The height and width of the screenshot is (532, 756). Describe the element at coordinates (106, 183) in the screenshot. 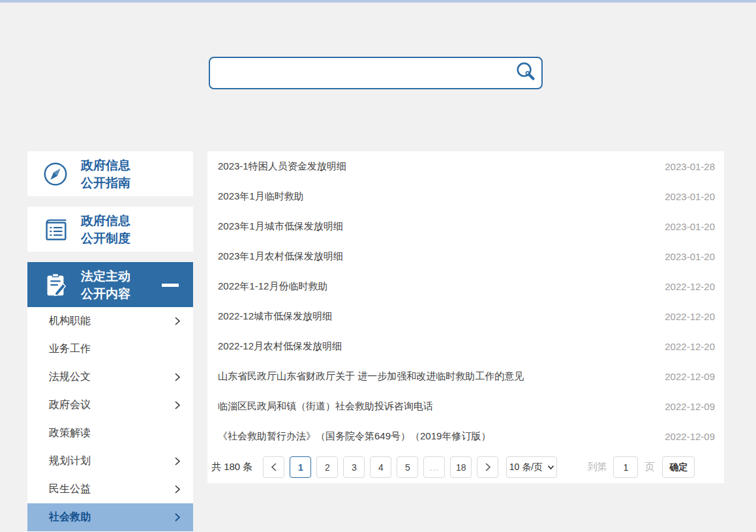

I see `card-label-line2: 公开指南` at that location.